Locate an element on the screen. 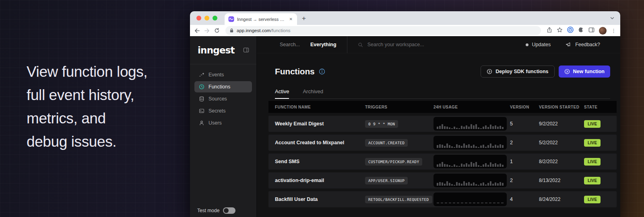 This screenshot has width=644, height=217. new-function-button: New function is located at coordinates (584, 72).